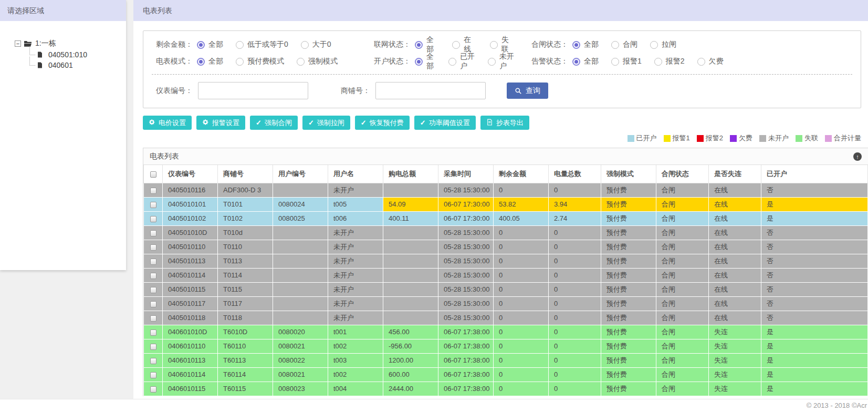 The height and width of the screenshot is (412, 868). I want to click on table-cell: 06-07 17:38:00, so click(466, 360).